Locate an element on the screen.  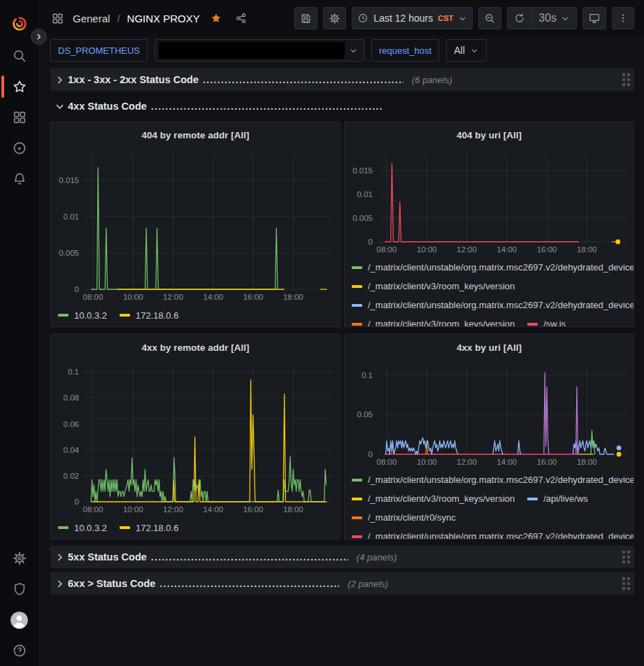
legend-item: /sw.js is located at coordinates (547, 320).